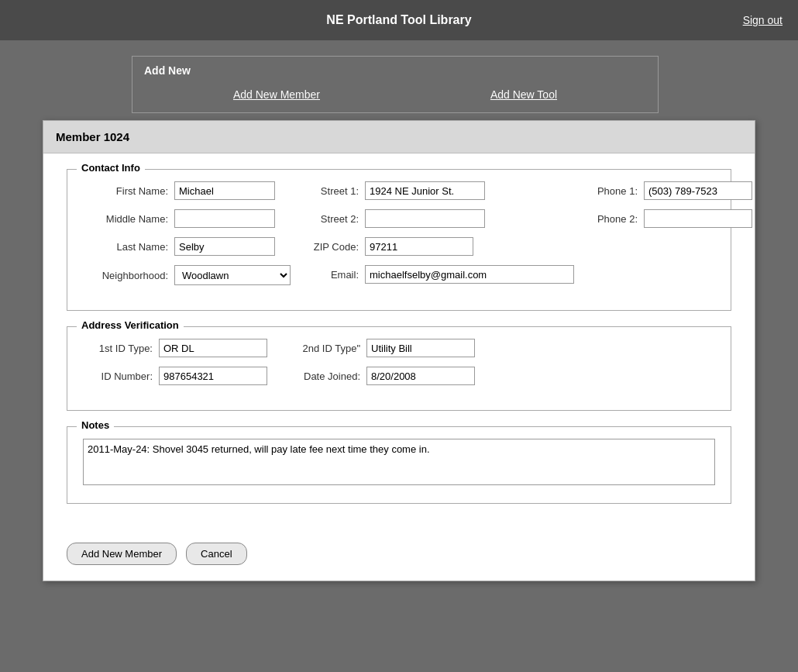  Describe the element at coordinates (126, 246) in the screenshot. I see `last-name-label: Last Name:` at that location.